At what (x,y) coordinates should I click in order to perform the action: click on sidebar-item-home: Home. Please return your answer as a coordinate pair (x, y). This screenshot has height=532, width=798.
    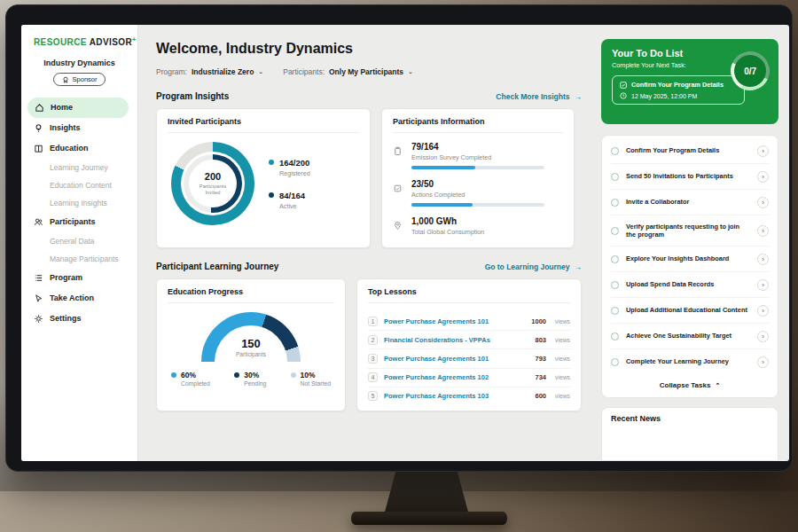
    Looking at the image, I should click on (78, 108).